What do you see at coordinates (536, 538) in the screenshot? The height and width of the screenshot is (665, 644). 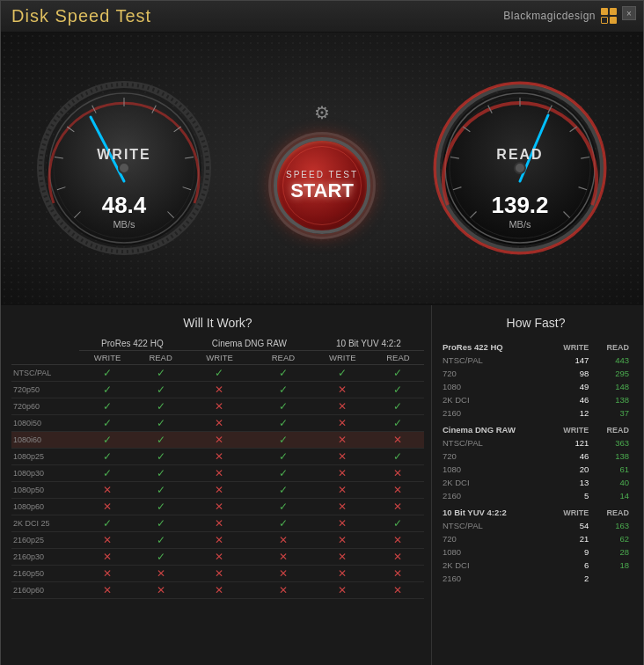 I see `how-fast-row: 720 21 62` at bounding box center [536, 538].